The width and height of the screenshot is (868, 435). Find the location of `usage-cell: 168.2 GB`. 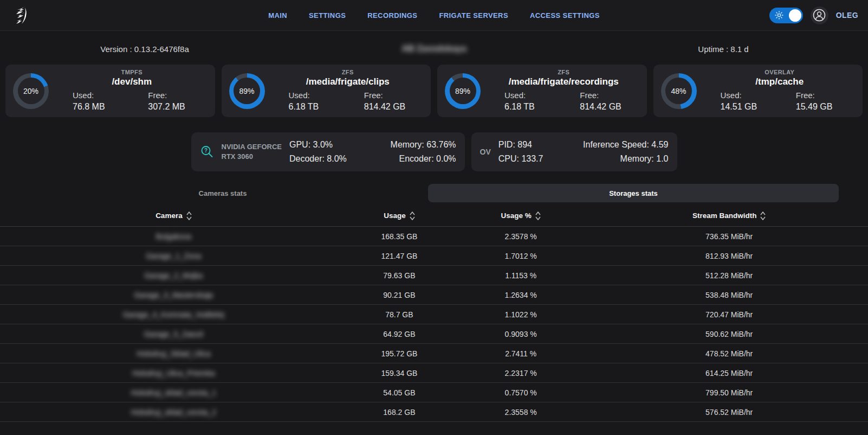

usage-cell: 168.2 GB is located at coordinates (399, 412).